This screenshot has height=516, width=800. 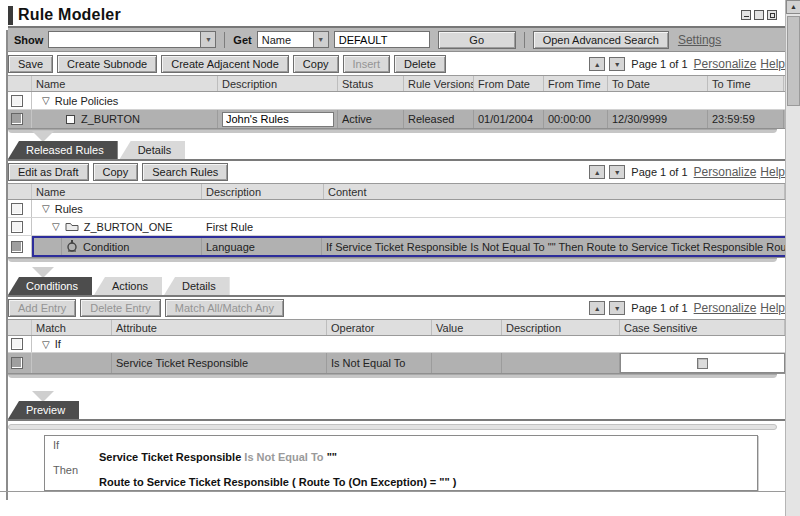 I want to click on save-button: Save, so click(x=30, y=64).